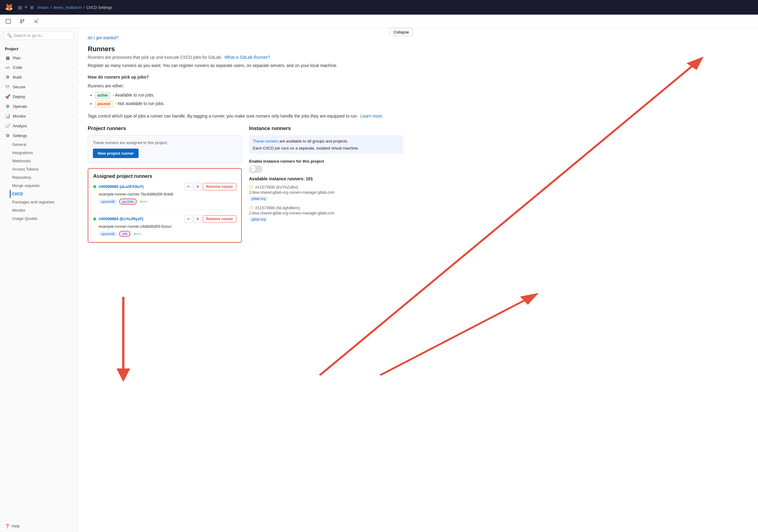 The image size is (758, 532). What do you see at coordinates (19, 116) in the screenshot?
I see `sidebar-item-monitor-label: Monitor` at bounding box center [19, 116].